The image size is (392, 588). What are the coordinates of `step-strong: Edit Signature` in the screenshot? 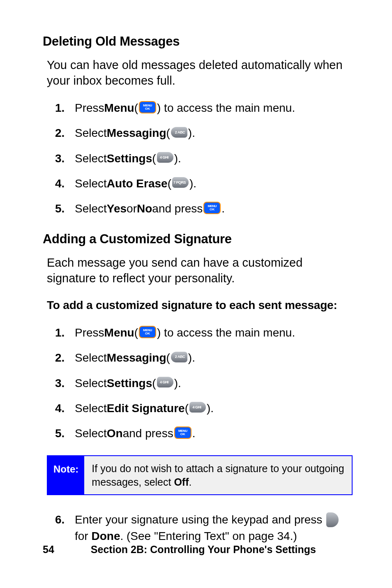 It's located at (146, 408).